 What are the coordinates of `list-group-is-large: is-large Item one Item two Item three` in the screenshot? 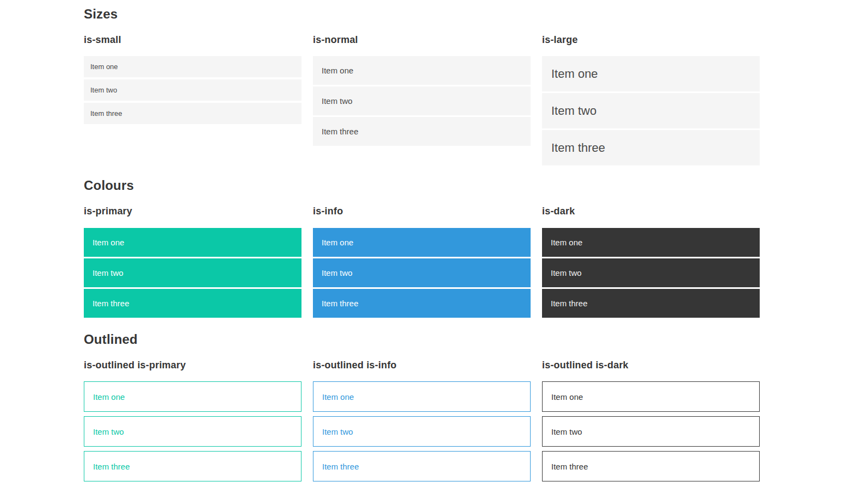 It's located at (651, 101).